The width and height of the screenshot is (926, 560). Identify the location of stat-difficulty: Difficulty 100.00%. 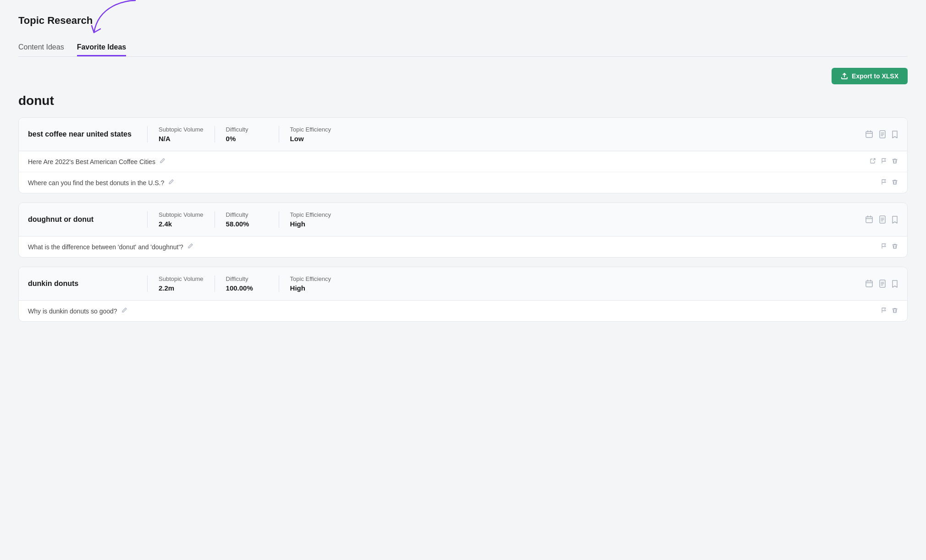
(247, 284).